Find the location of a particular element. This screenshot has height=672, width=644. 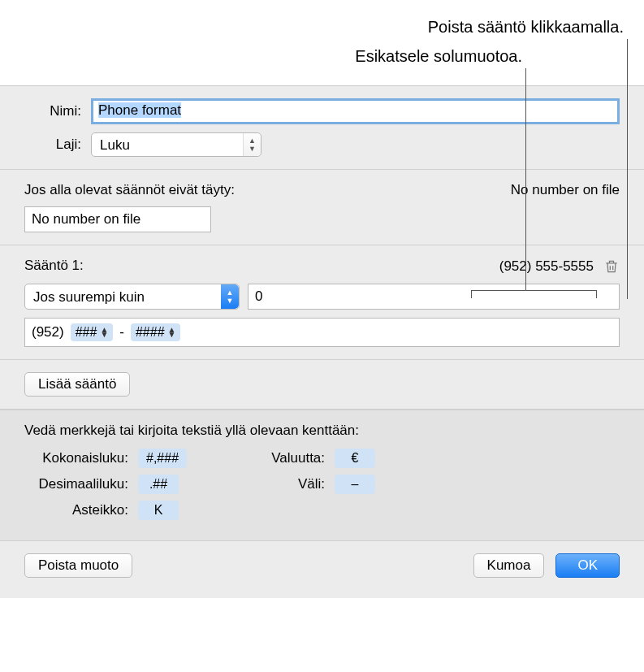

scale-label: Asteikko: is located at coordinates (76, 510).